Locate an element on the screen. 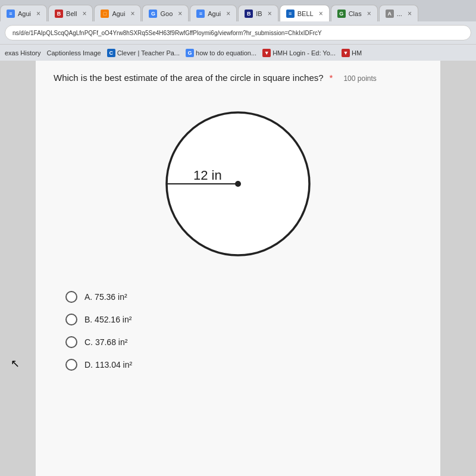 The width and height of the screenshot is (476, 476). radio-B is located at coordinates (71, 320).